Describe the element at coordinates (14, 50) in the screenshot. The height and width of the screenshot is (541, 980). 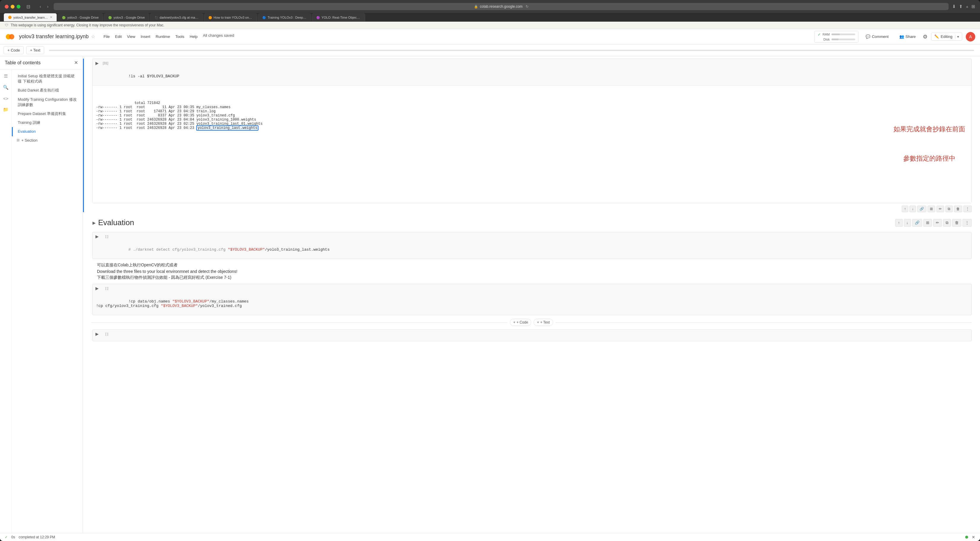
I see `add-code-button: + Code` at that location.